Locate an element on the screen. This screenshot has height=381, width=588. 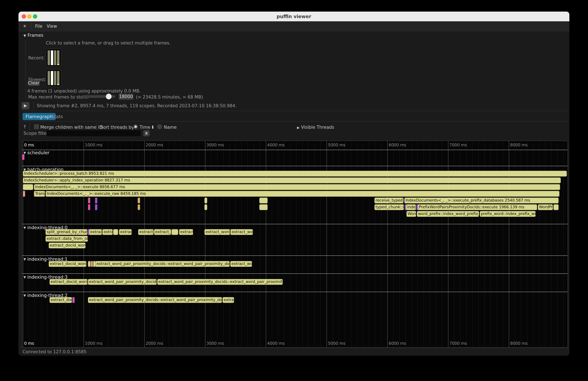
flamegraph-scope-bar: Word is located at coordinates (411, 214).